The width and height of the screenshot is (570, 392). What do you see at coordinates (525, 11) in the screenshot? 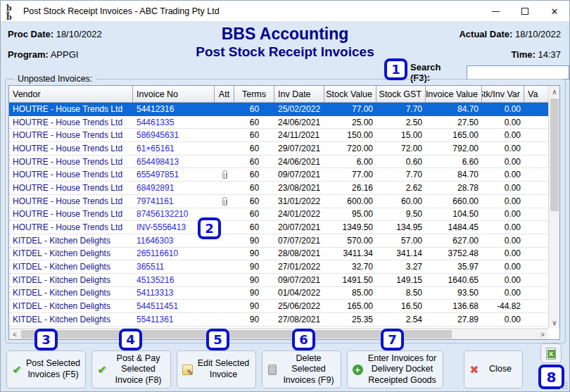
I see `maximize-button` at bounding box center [525, 11].